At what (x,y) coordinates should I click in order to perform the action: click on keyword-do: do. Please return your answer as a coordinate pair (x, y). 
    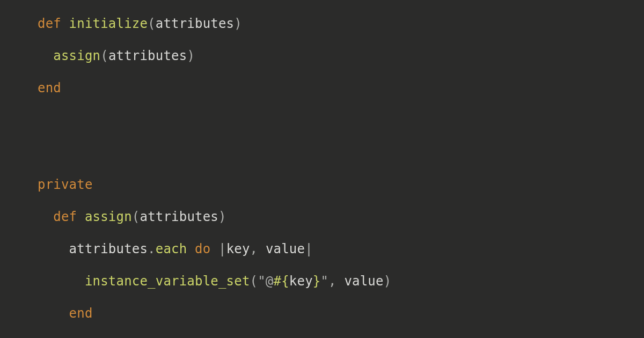
    Looking at the image, I should click on (203, 249).